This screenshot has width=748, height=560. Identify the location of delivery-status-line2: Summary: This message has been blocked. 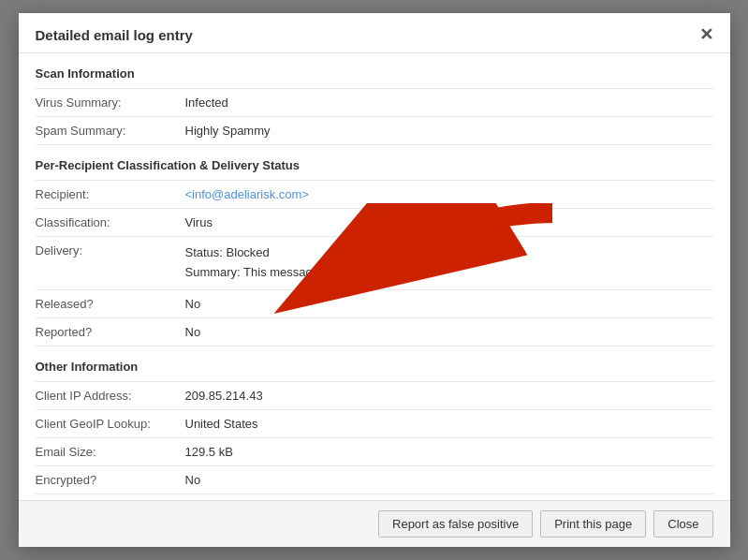
(449, 273).